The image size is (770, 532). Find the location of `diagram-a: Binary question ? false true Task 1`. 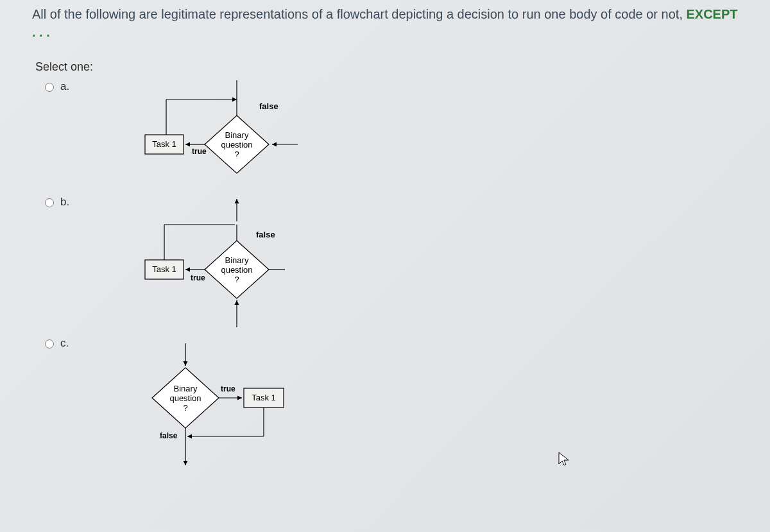

diagram-a: Binary question ? false true Task 1 is located at coordinates (195, 135).